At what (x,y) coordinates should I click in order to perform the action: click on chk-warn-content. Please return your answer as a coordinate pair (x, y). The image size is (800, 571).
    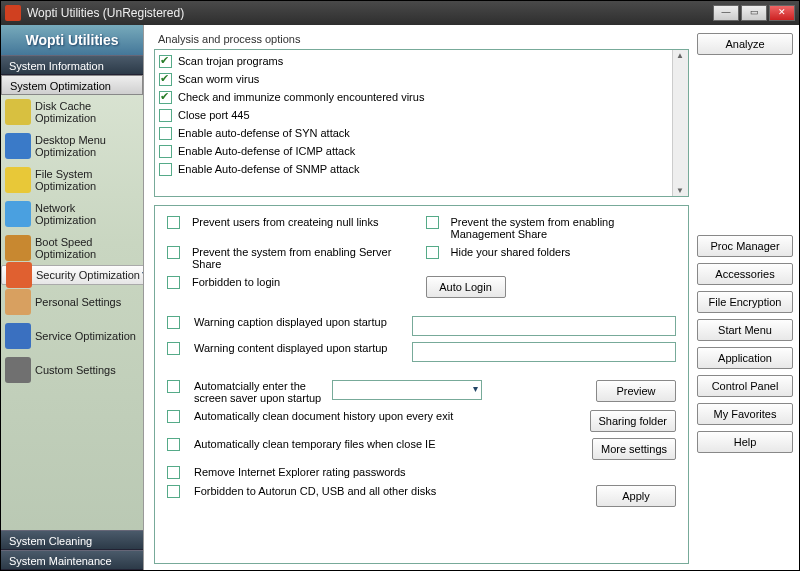
    Looking at the image, I should click on (174, 348).